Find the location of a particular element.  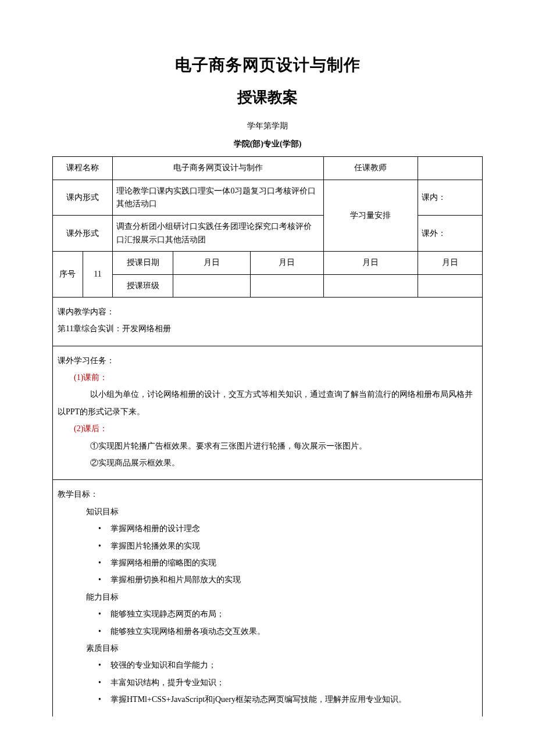

value-seq: 11 is located at coordinates (98, 274).